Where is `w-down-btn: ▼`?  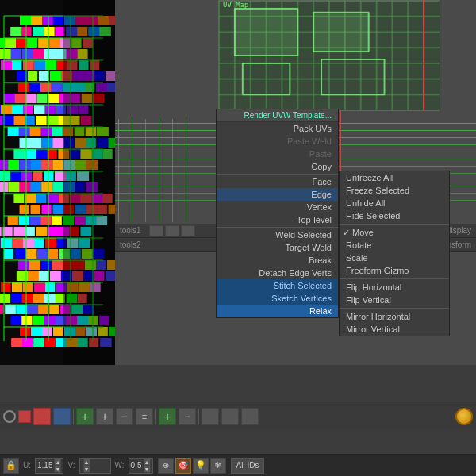 w-down-btn: ▼ is located at coordinates (148, 470).